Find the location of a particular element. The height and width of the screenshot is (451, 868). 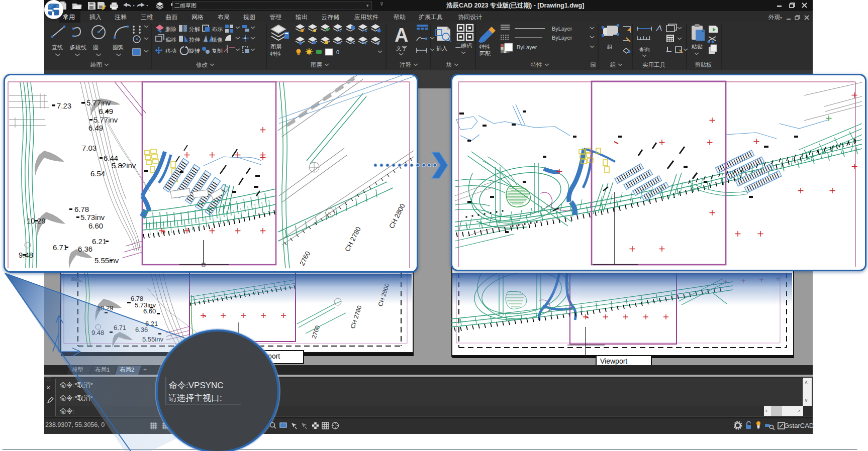

svg-text: 块 is located at coordinates (449, 65).